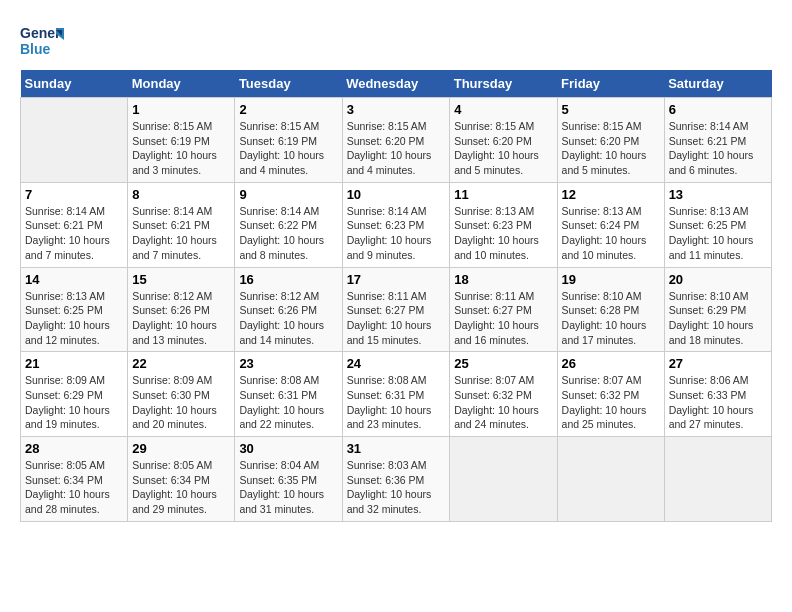  I want to click on calendar-cell: 30Sunrise: 8:04 AMSunset: 6:35 PMDayligh…, so click(288, 480).